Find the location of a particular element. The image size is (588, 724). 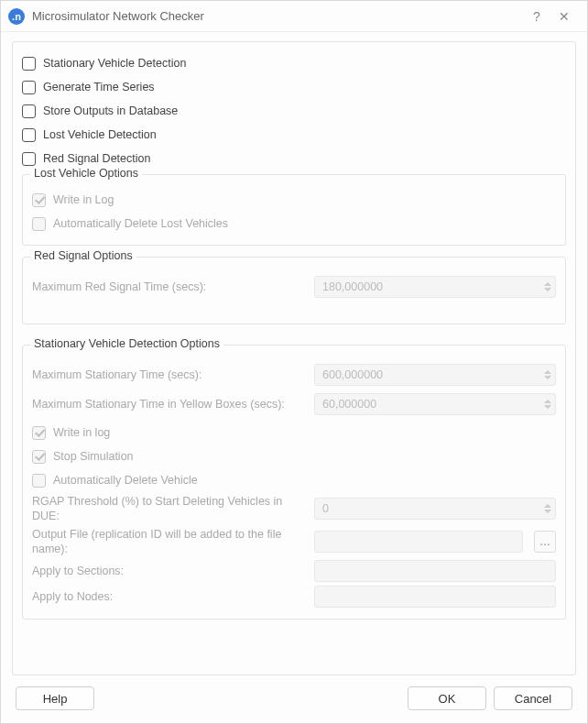

cancel-button: Cancel is located at coordinates (533, 698).